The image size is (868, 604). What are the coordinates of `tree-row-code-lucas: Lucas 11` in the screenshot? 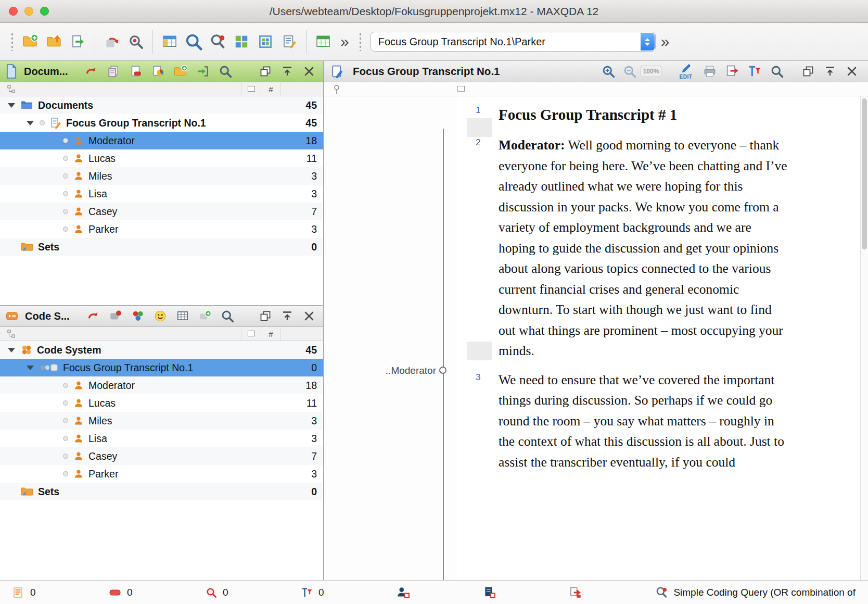 It's located at (161, 403).